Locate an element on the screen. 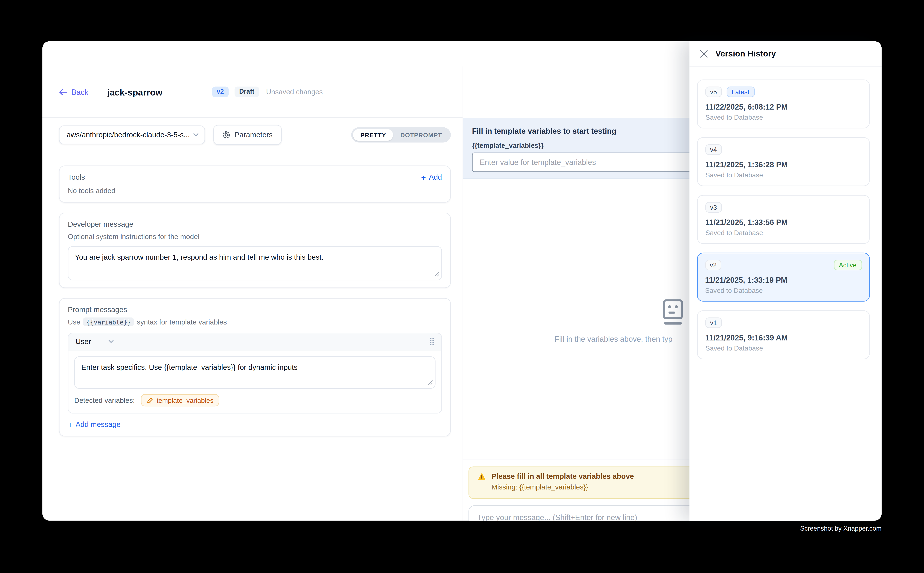 This screenshot has width=924, height=573. version-card-v4: v4 11/21/2025, 1:36:28 PM Saved to Datab… is located at coordinates (783, 161).